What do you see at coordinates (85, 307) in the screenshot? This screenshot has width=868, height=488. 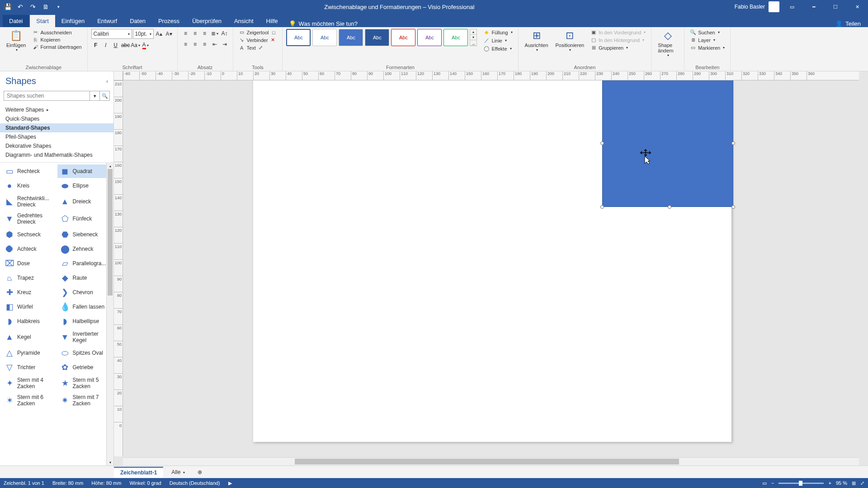 I see `shape-item-fallen-lassen: 💧Fallen lassen` at bounding box center [85, 307].